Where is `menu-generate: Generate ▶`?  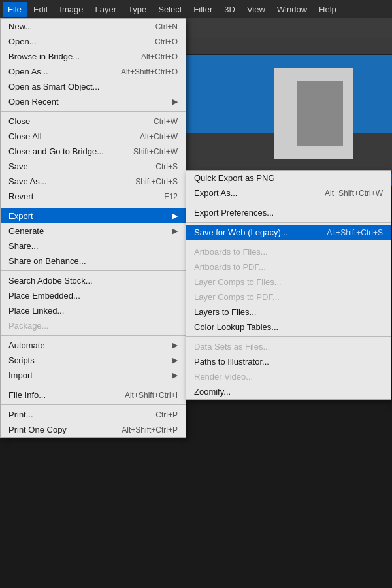
menu-generate: Generate ▶ is located at coordinates (93, 231).